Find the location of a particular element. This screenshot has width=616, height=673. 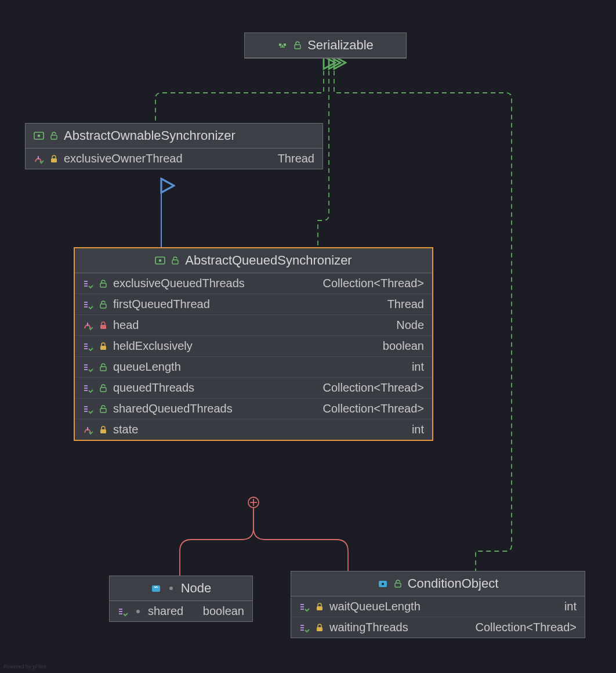

node-header: Serializable is located at coordinates (325, 45).